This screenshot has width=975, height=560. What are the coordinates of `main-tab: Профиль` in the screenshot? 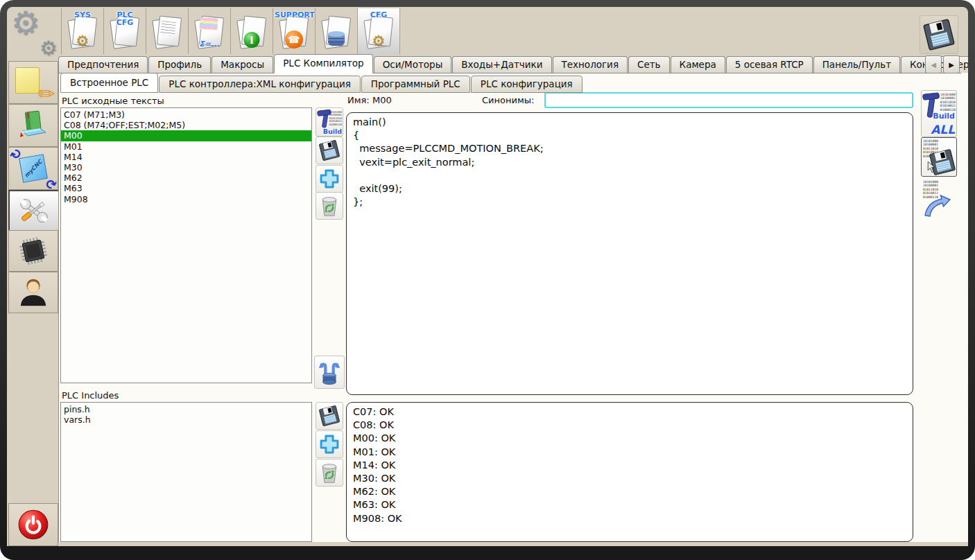 It's located at (180, 64).